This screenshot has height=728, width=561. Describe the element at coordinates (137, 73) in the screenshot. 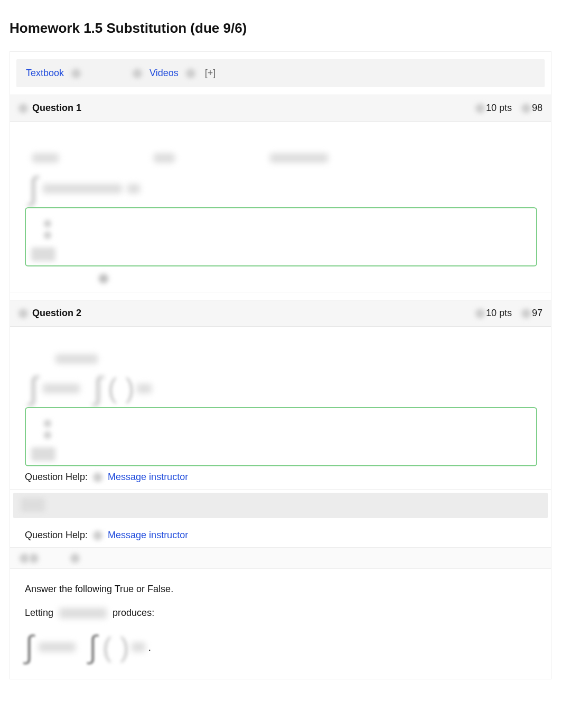

I see `video-icon` at that location.